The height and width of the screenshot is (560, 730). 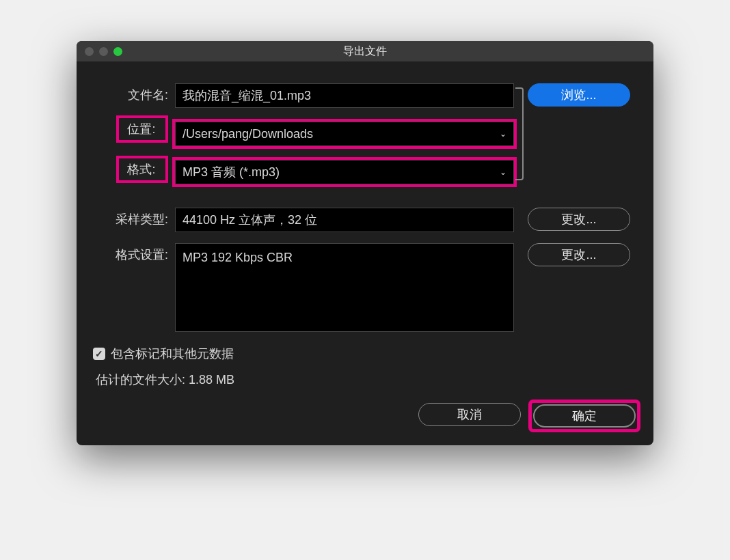 I want to click on maximize-button, so click(x=118, y=52).